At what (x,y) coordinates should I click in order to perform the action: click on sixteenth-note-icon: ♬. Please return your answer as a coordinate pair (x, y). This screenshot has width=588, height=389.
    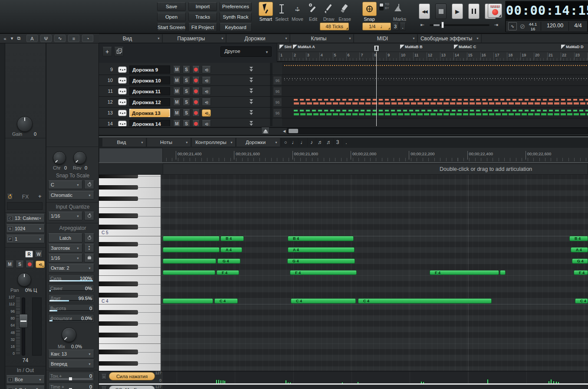
    Looking at the image, I should click on (320, 142).